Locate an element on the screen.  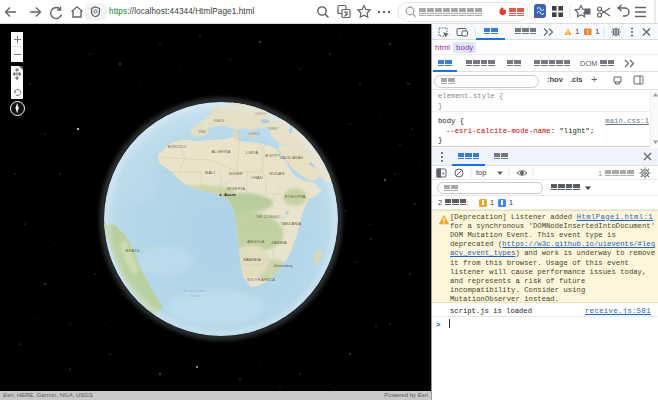
svg-text: SPAIN is located at coordinates (202, 132).